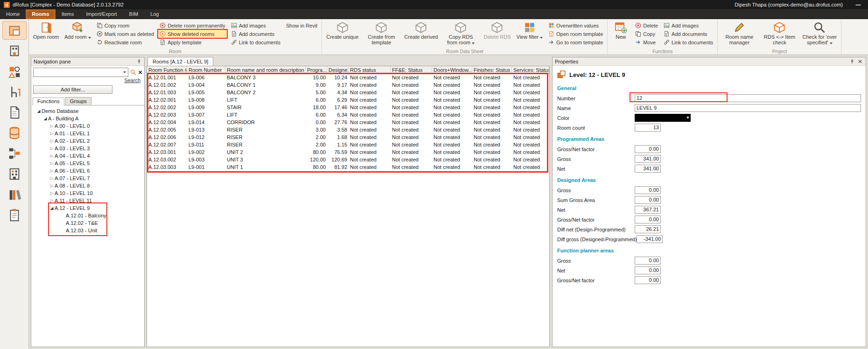  What do you see at coordinates (140, 72) in the screenshot?
I see `clear-search-icon: ×` at bounding box center [140, 72].